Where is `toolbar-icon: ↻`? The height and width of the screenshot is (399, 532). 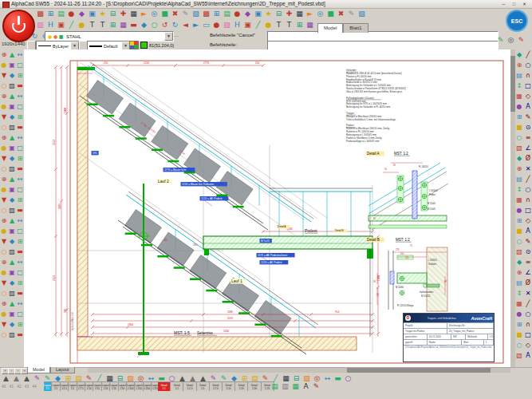 toolbar-icon: ↻ is located at coordinates (175, 25).